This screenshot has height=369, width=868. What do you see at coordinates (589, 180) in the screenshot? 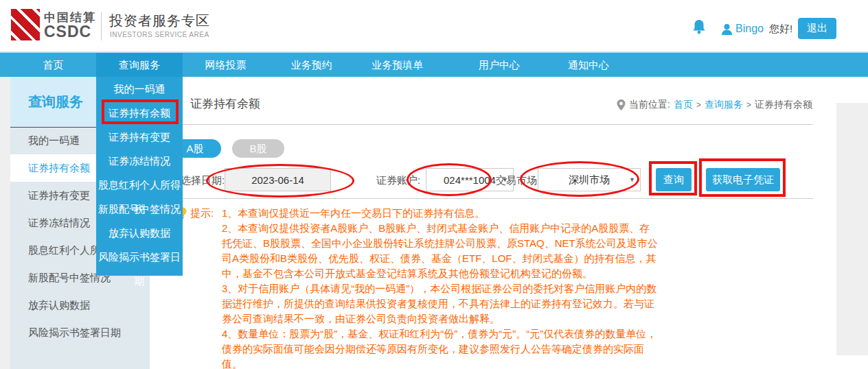
I see `market-select-value: 深圳市场` at bounding box center [589, 180].